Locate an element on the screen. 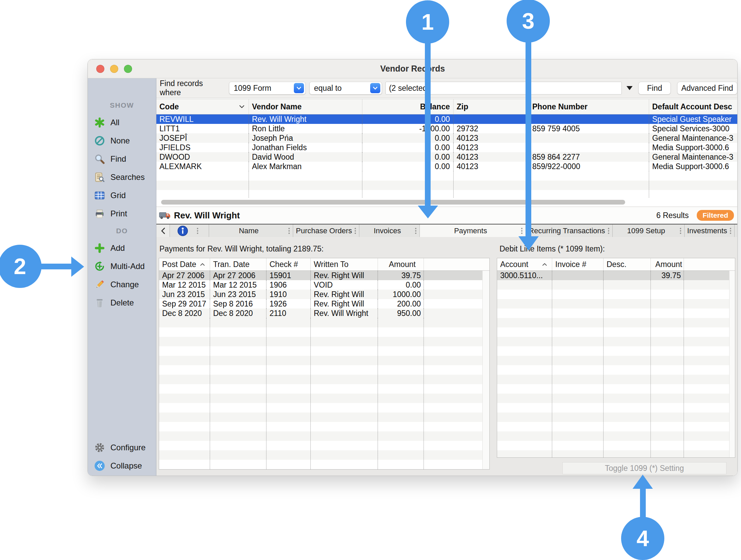 The image size is (741, 560). column-header-post-date: Post Date is located at coordinates (184, 264).